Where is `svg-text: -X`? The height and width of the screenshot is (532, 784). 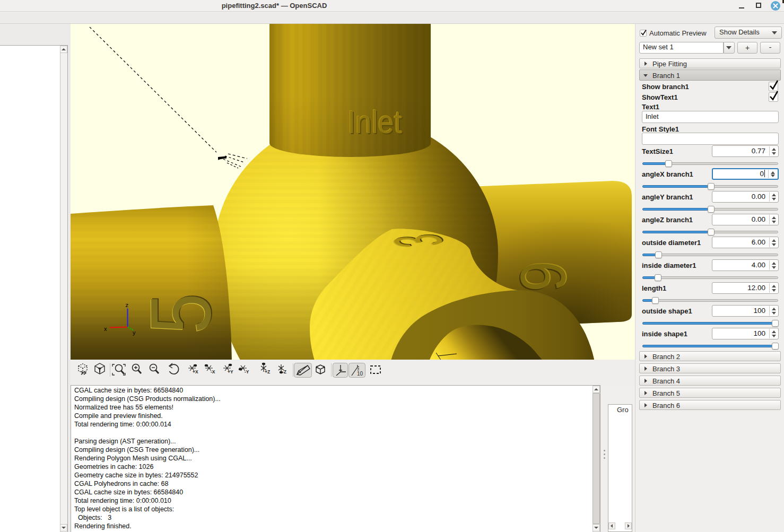
svg-text: -X is located at coordinates (213, 372).